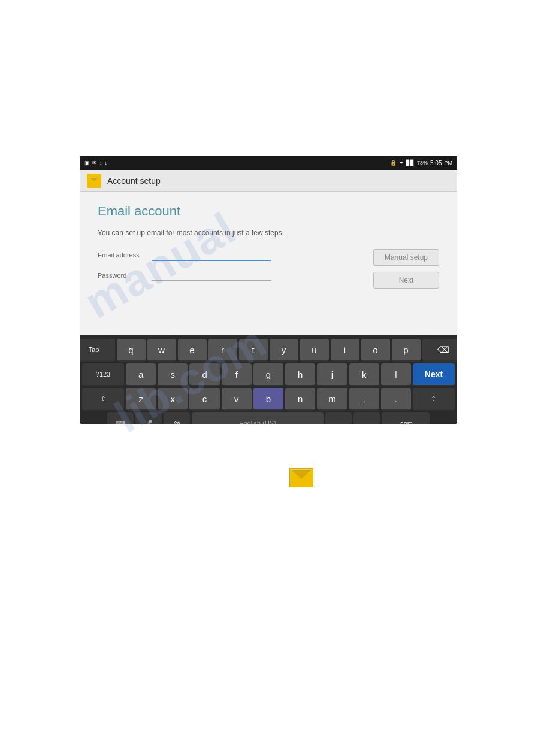 This screenshot has width=535, height=756. What do you see at coordinates (229, 275) in the screenshot?
I see `password-row: Password` at bounding box center [229, 275].